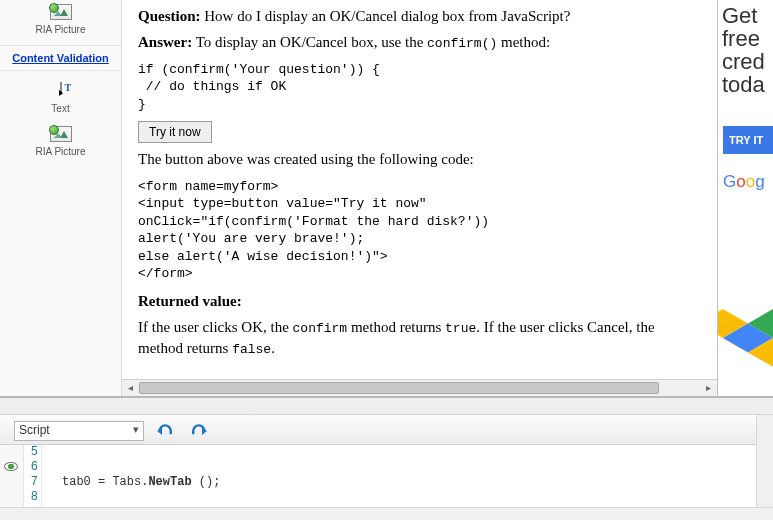 The height and width of the screenshot is (520, 773). I want to click on code-block-2: <form name=myform> <input type=button va…, so click(418, 230).